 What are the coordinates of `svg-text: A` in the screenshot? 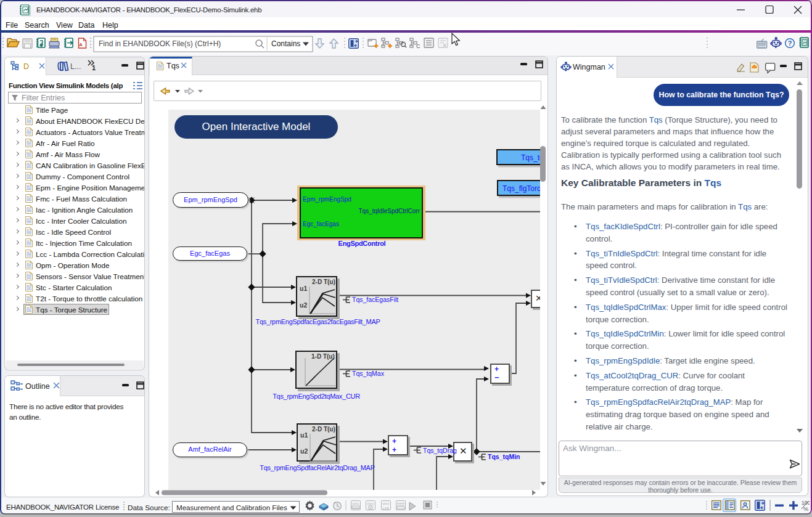 It's located at (81, 44).